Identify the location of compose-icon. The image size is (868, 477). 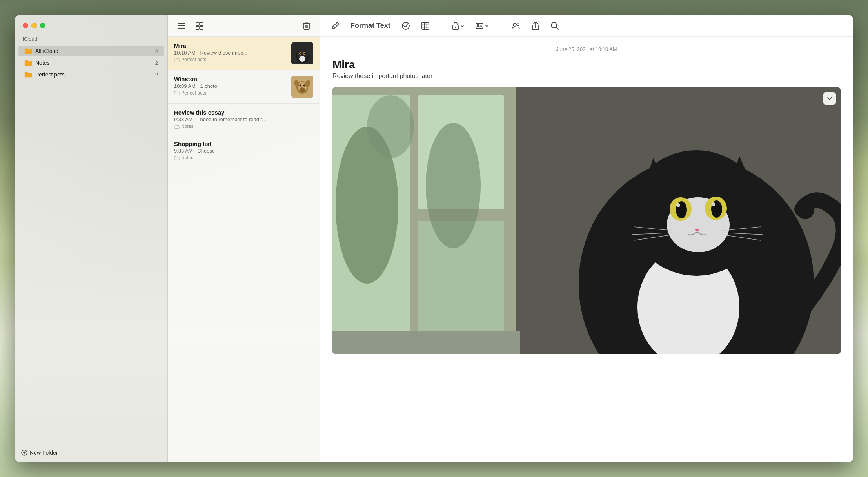
(335, 26).